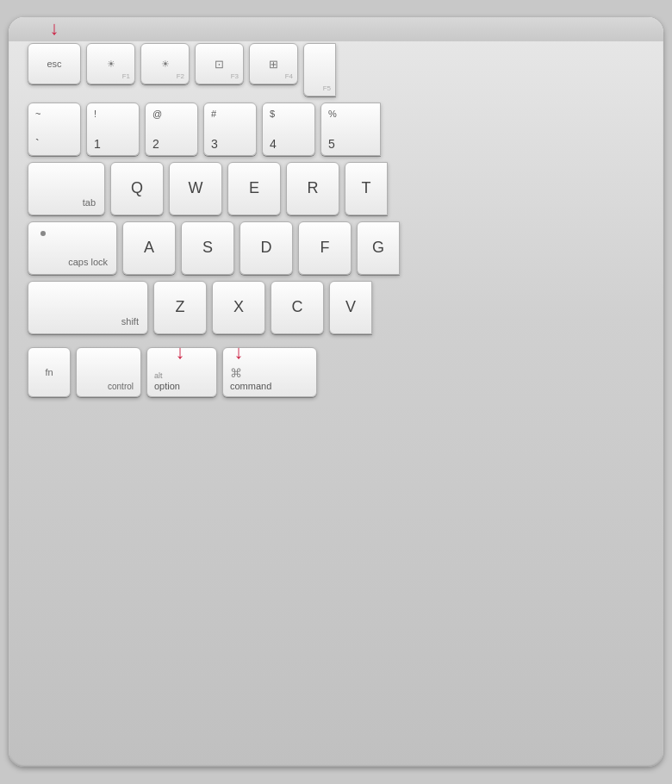 The height and width of the screenshot is (784, 672). What do you see at coordinates (66, 189) in the screenshot?
I see `key-tab: tab` at bounding box center [66, 189].